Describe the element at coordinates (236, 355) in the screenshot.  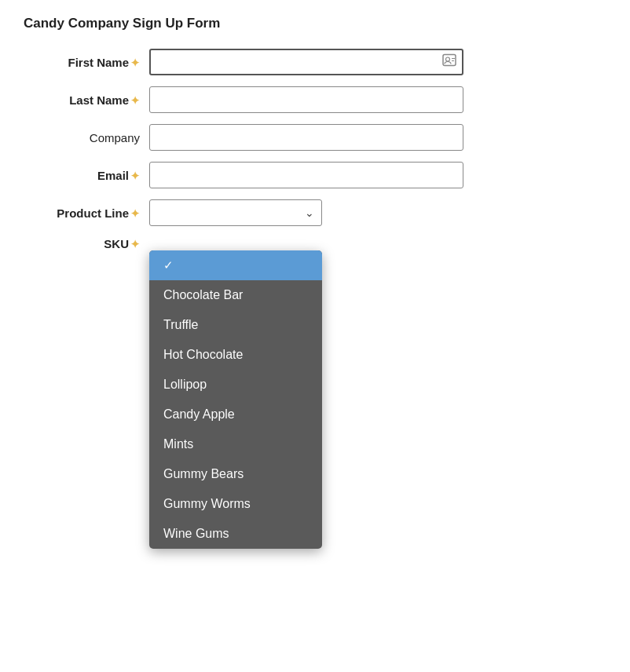
I see `dropdown-item-hot-chocolate: Hot Chocolate` at that location.